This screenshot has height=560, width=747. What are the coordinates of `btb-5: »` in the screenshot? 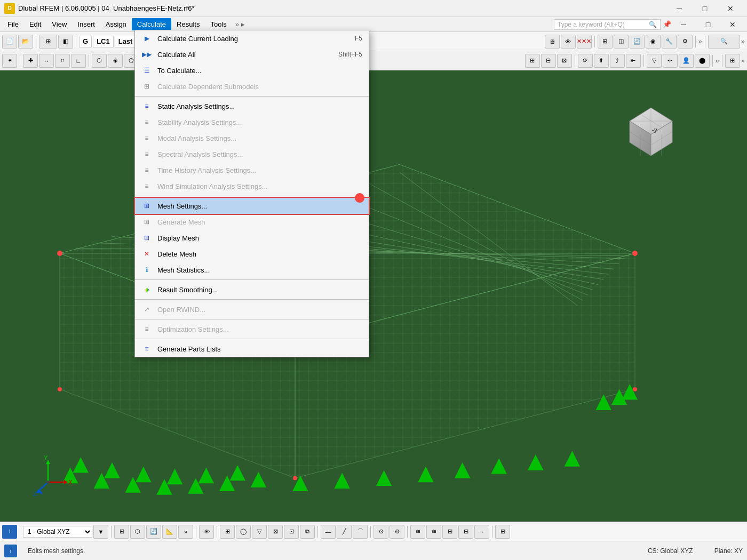 It's located at (186, 532).